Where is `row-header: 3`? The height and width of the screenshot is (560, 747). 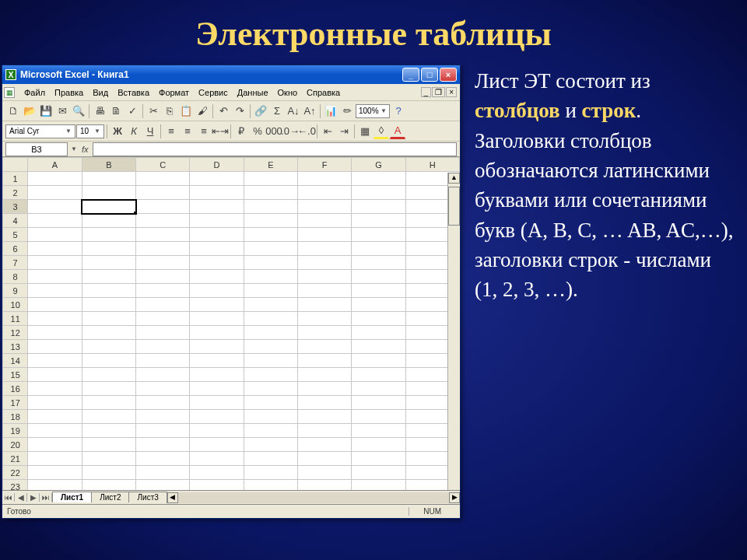
row-header: 3 is located at coordinates (16, 207).